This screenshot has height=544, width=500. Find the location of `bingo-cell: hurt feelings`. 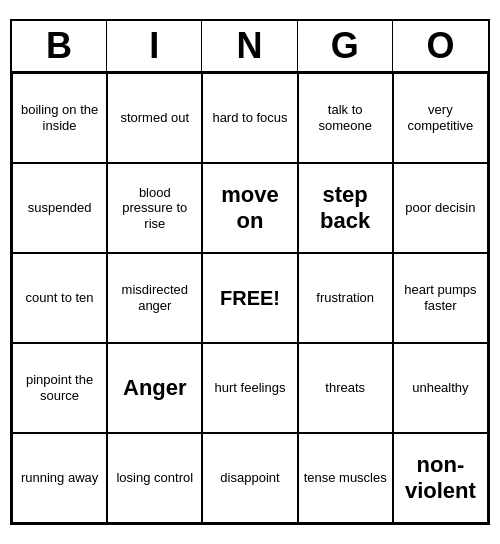

bingo-cell: hurt feelings is located at coordinates (250, 388).